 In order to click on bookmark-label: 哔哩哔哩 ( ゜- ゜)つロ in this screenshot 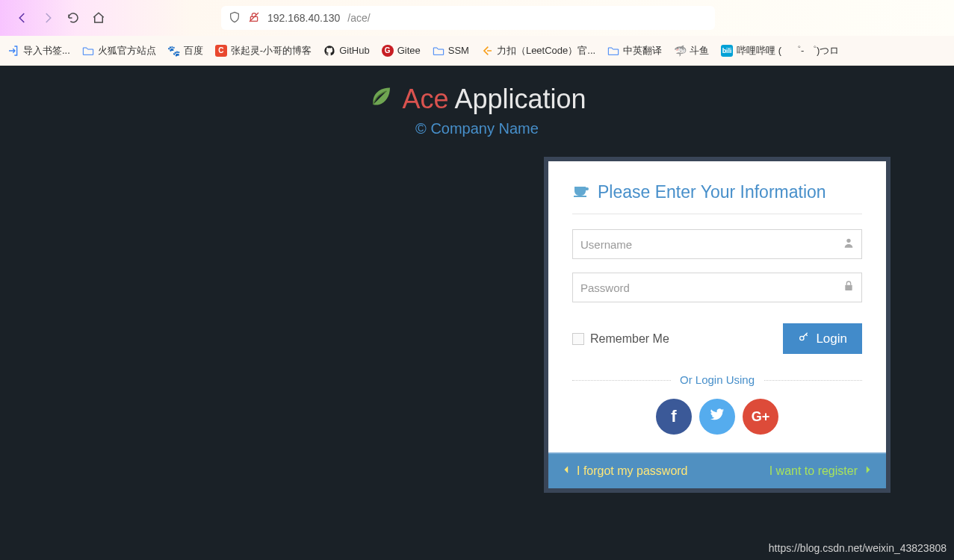, I will do `click(787, 51)`.